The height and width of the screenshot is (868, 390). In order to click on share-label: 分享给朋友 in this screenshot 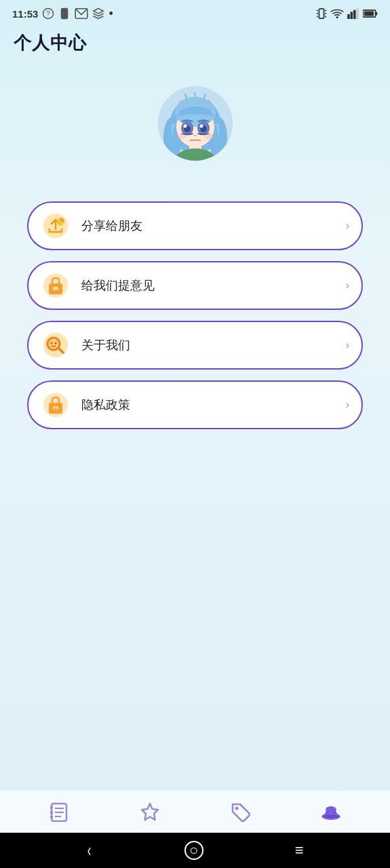, I will do `click(214, 226)`.